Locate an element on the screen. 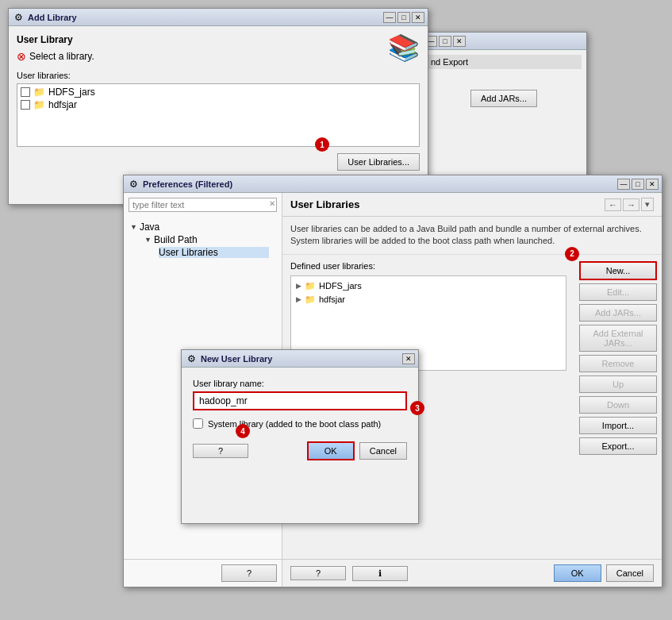 This screenshot has width=672, height=620. bg-close-btn: ✕ is located at coordinates (459, 41).